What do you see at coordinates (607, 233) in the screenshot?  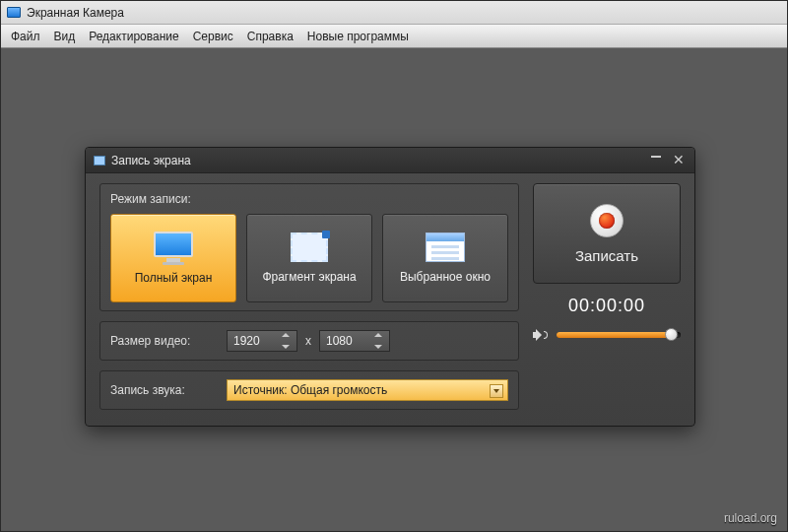 I see `record-button: Записать` at bounding box center [607, 233].